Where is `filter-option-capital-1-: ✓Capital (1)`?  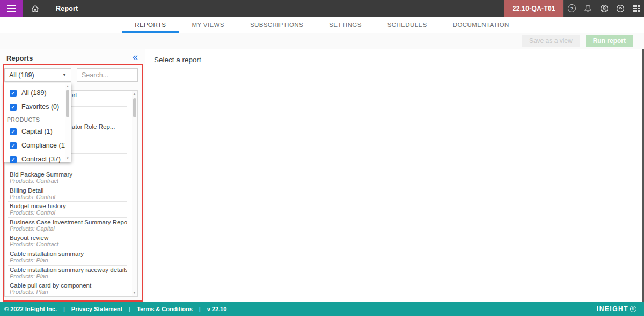 filter-option-capital-1-: ✓Capital (1) is located at coordinates (38, 131).